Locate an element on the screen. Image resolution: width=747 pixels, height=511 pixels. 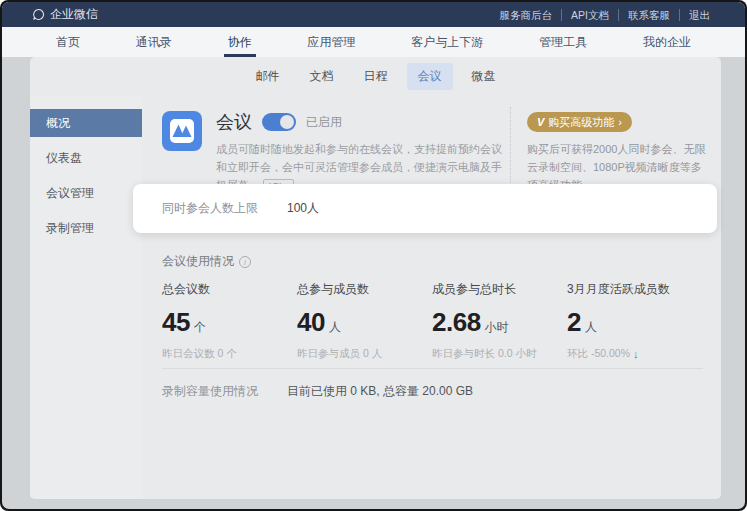
stat-total-participants: 总参与成员数 40 人 昨日参与成员 0 人 is located at coordinates (364, 321).